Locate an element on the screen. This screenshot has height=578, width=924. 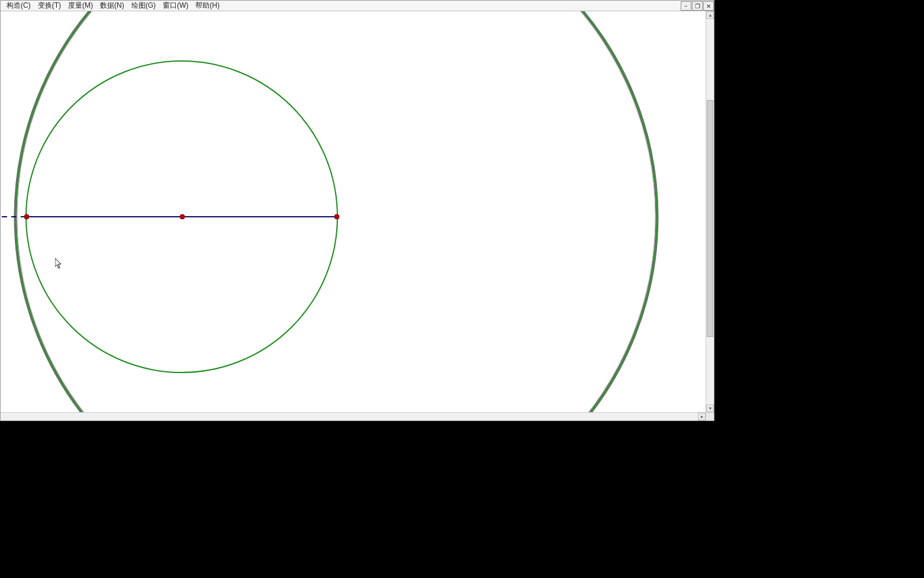
point-left is located at coordinates (27, 217).